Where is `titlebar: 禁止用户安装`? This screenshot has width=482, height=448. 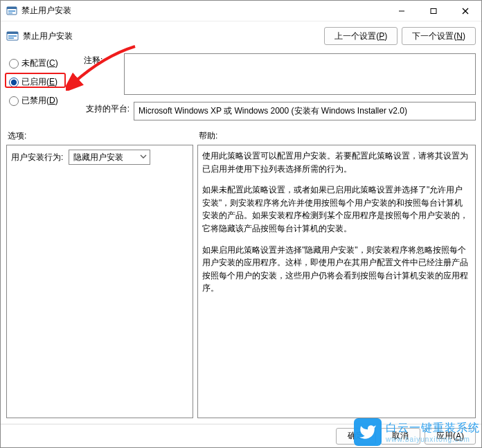 titlebar: 禁止用户安装 is located at coordinates (241, 11).